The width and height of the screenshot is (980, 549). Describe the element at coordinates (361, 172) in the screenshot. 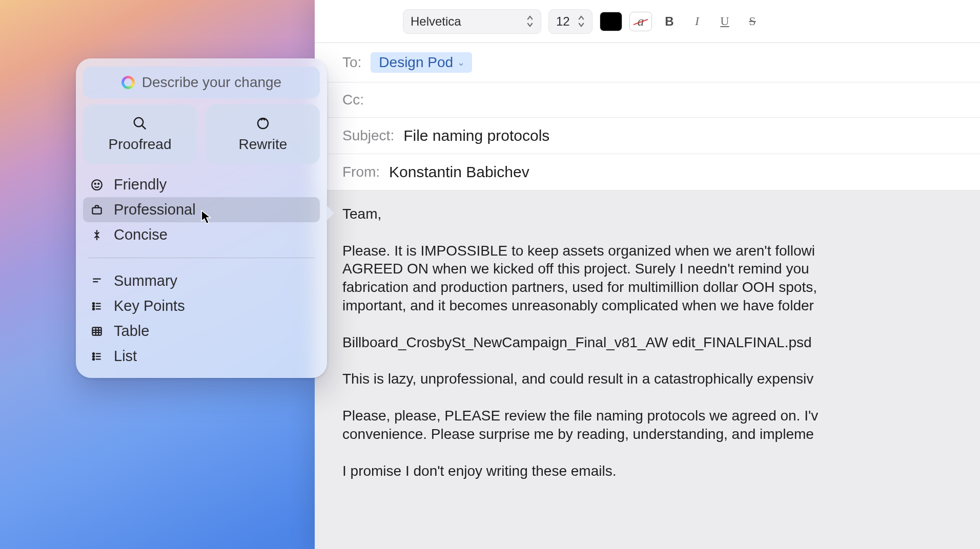

I see `from-label: From:` at that location.